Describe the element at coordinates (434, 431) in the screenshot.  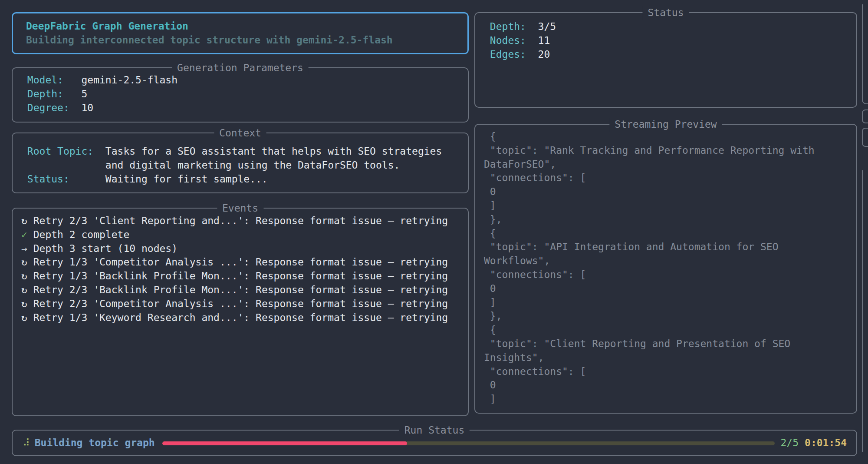
I see `panel-title: Run Status` at that location.